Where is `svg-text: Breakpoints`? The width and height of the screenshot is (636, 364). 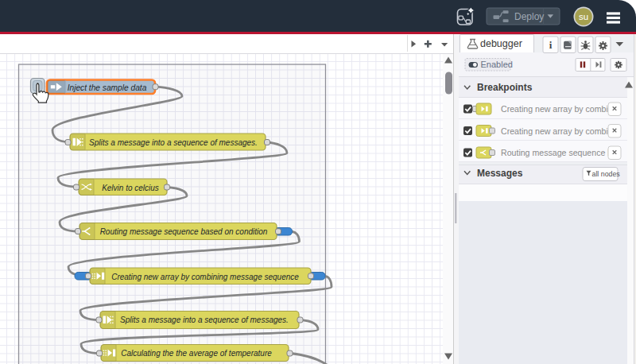
svg-text: Breakpoints is located at coordinates (505, 87).